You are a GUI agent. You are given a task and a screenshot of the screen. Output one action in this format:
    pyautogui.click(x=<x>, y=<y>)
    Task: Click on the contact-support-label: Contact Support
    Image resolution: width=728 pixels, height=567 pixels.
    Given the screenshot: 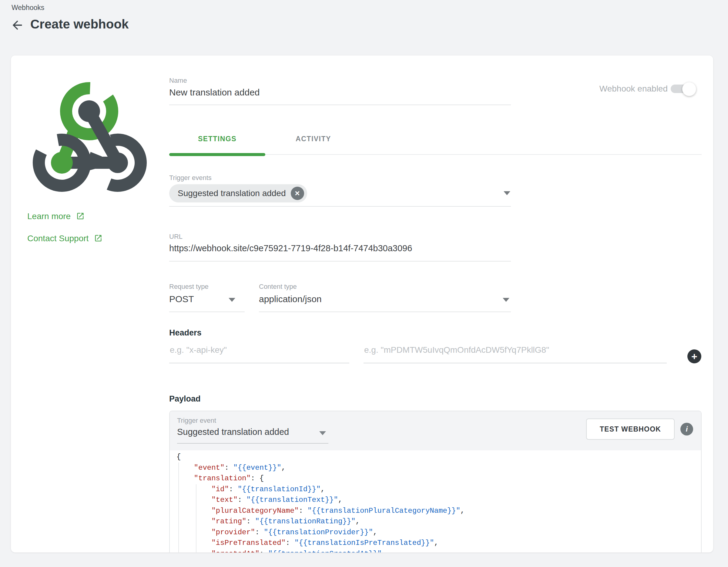 What is the action you would take?
    pyautogui.click(x=58, y=239)
    